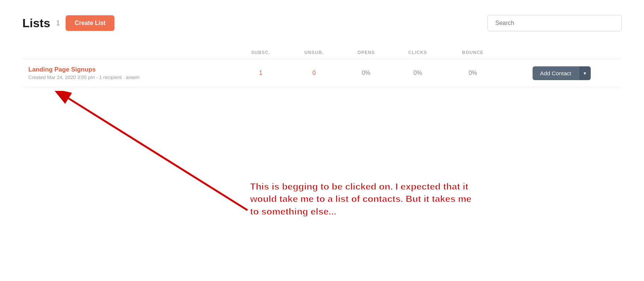 The image size is (644, 281). Describe the element at coordinates (555, 23) in the screenshot. I see `search-container` at that location.